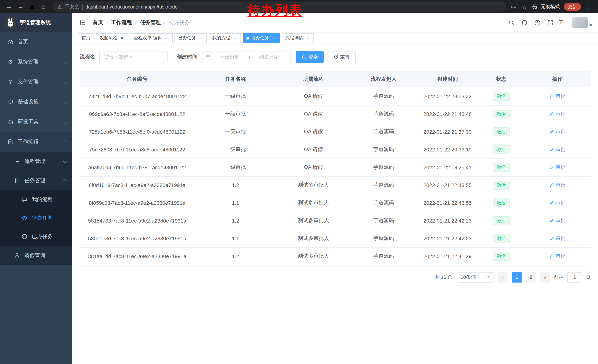  I want to click on cell-created-time: 2022-01-21 22:42:23, so click(448, 239).